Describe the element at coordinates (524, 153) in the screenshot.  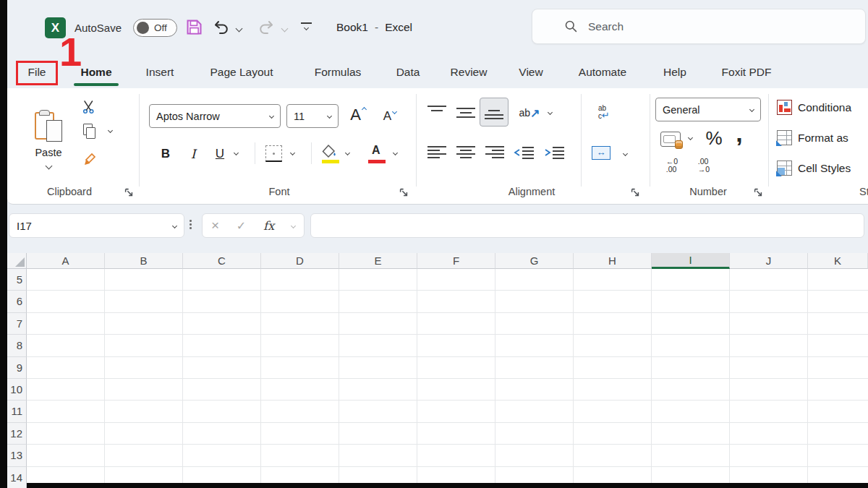
I see `decrease-indent-button` at that location.